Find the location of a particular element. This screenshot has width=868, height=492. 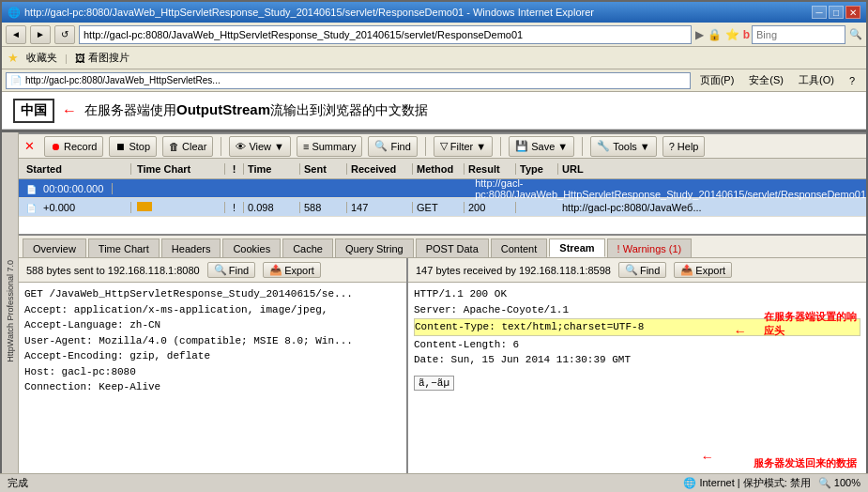

page-icon: 📄 is located at coordinates (16, 81).